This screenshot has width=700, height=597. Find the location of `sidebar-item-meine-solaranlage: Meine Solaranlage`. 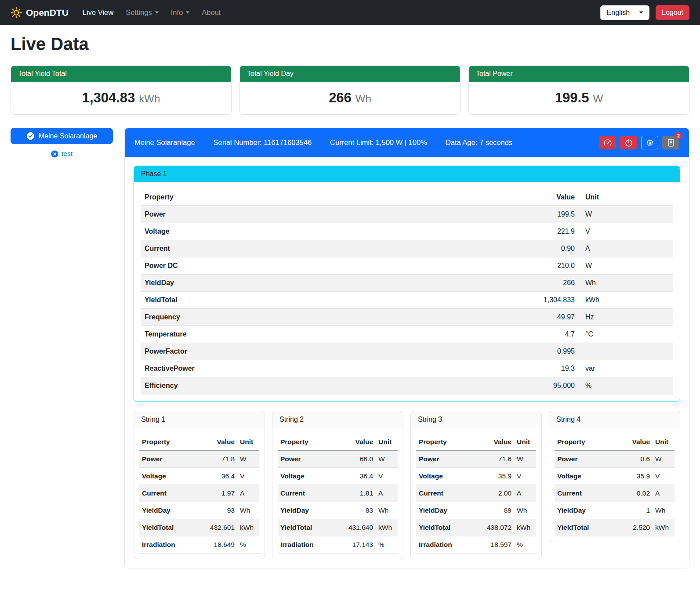

sidebar-item-meine-solaranlage: Meine Solaranlage is located at coordinates (62, 136).